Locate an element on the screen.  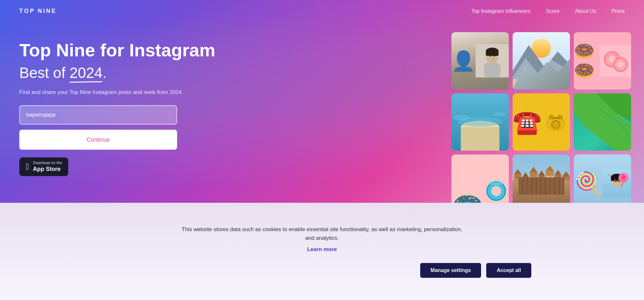
subtitle-suffix: . is located at coordinates (104, 73).